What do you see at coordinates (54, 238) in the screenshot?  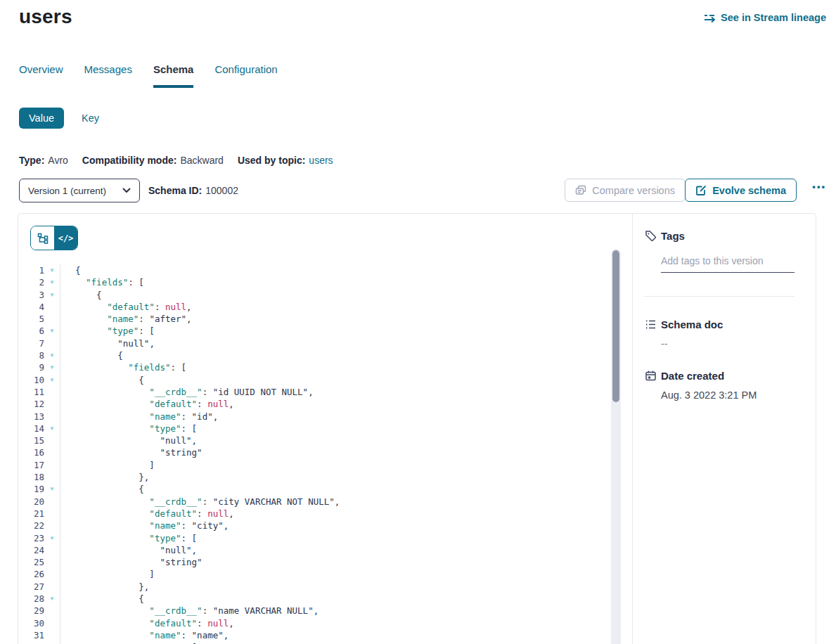 I see `view-mode-toggle: </>` at bounding box center [54, 238].